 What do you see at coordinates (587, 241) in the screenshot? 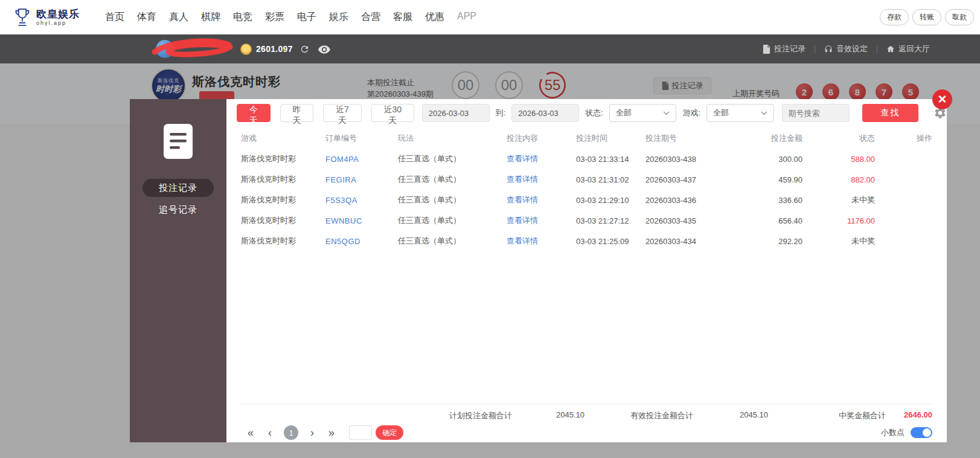
I see `table-row: 斯洛伐克时时彩 EN5QGD 任三直选（单式） 查看详情 03-03 21:25…` at bounding box center [587, 241].